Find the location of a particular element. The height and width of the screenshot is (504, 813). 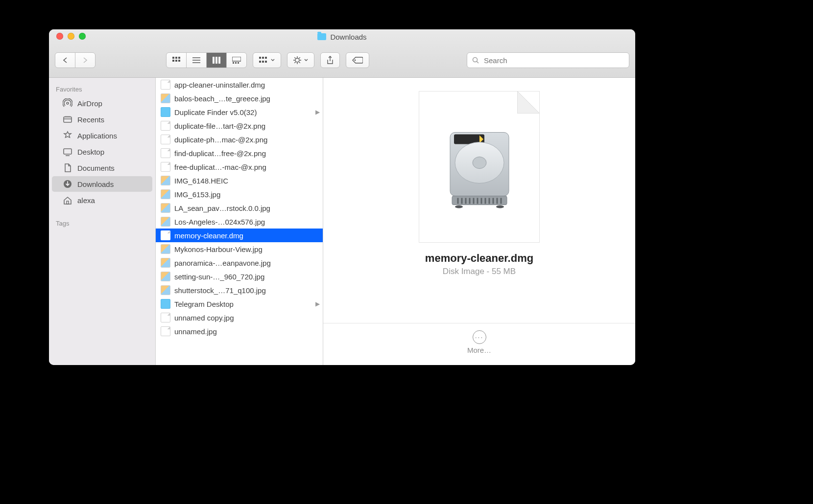

file-row: unnamed.jpg is located at coordinates (239, 331).